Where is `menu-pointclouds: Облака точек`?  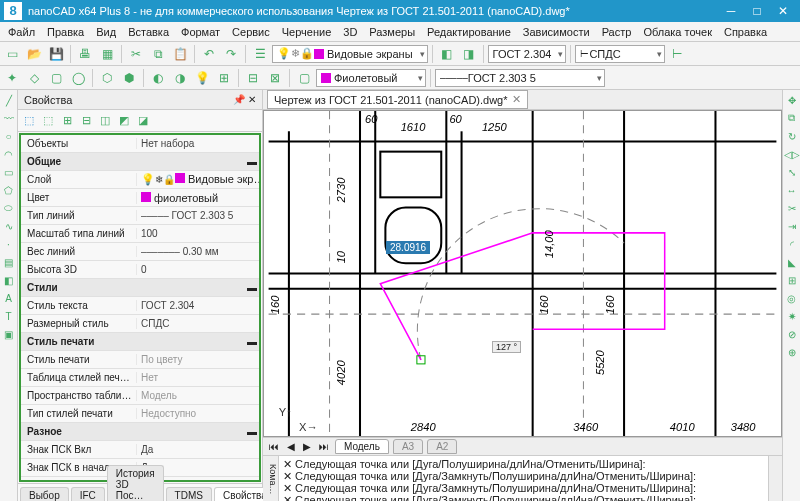 menu-pointclouds: Облака точек is located at coordinates (678, 32).